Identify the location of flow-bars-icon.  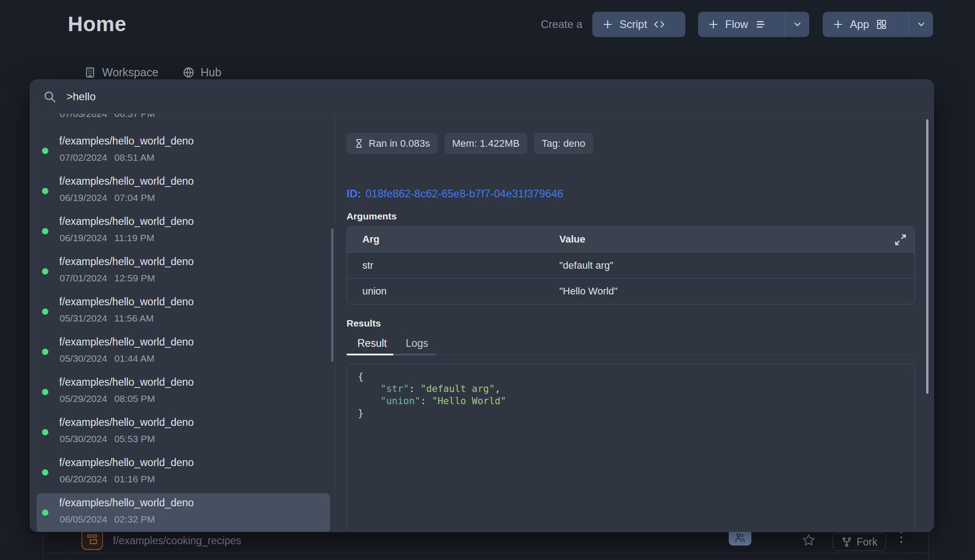
(760, 24).